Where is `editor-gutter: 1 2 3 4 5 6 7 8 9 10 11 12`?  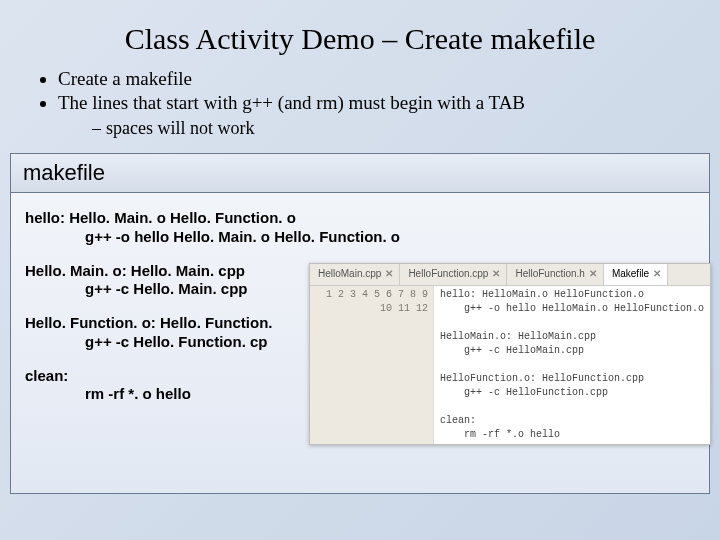
editor-gutter: 1 2 3 4 5 6 7 8 9 10 11 12 is located at coordinates (372, 365).